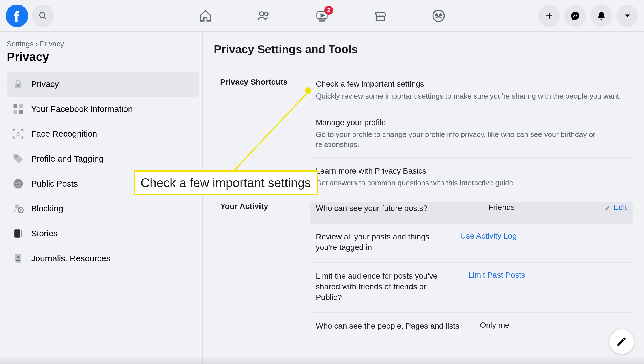 This screenshot has height=364, width=644. What do you see at coordinates (264, 16) in the screenshot?
I see `friends-icon` at bounding box center [264, 16].